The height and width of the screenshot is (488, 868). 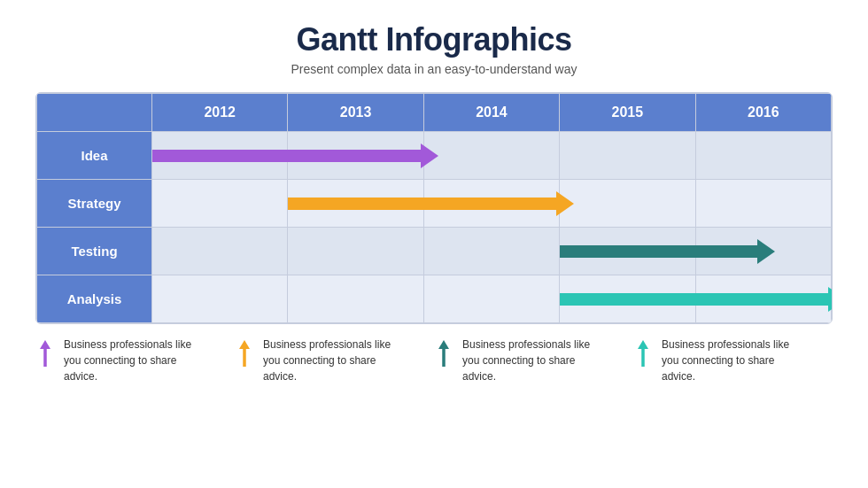 I want to click on header-label-col, so click(x=95, y=113).